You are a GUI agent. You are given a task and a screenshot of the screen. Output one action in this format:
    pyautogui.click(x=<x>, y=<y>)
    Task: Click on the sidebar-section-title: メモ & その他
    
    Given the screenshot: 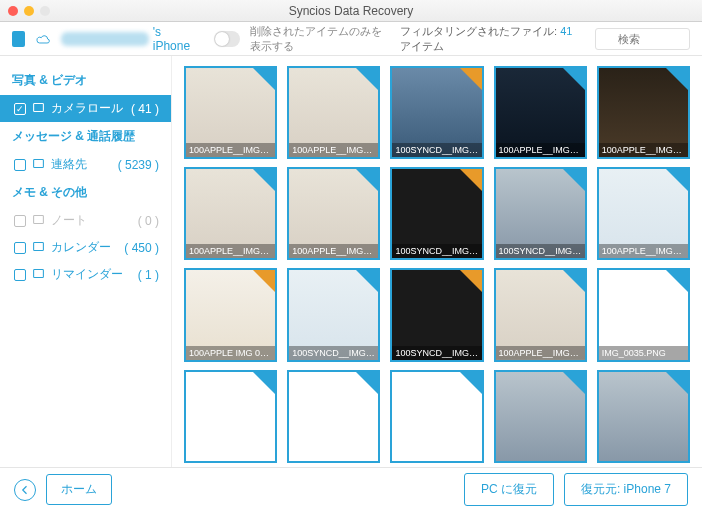 What is the action you would take?
    pyautogui.click(x=86, y=192)
    